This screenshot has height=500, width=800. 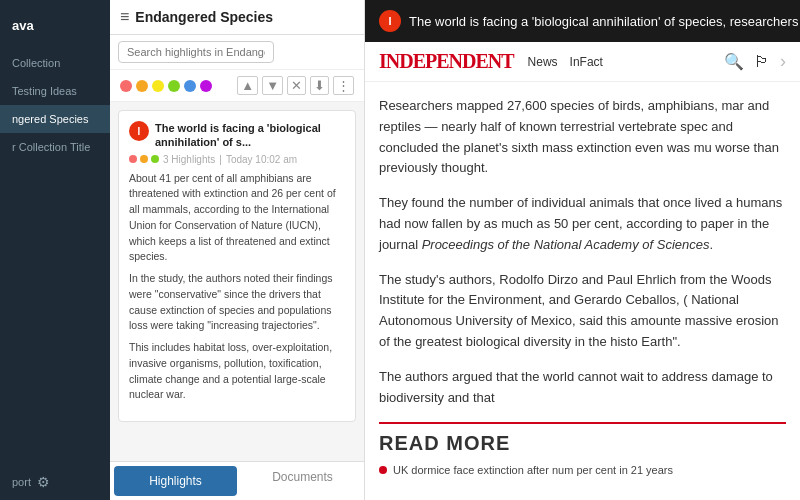 What do you see at coordinates (237, 480) in the screenshot?
I see `bottom-tabs: Highlights Documents` at bounding box center [237, 480].